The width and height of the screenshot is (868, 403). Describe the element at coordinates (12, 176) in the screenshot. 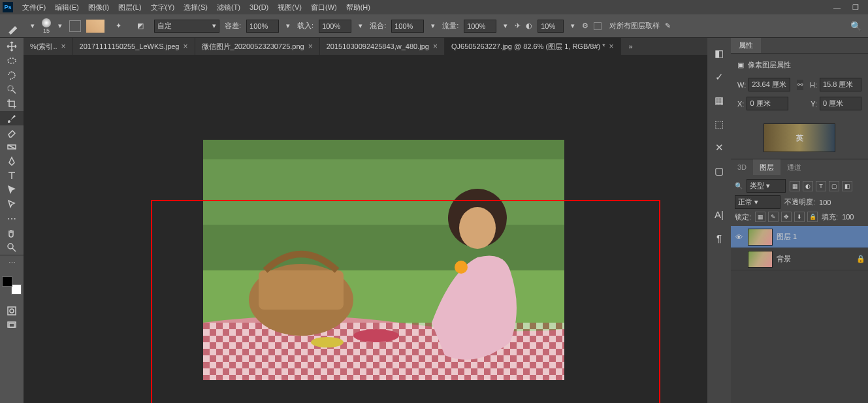

I see `type-tool` at that location.